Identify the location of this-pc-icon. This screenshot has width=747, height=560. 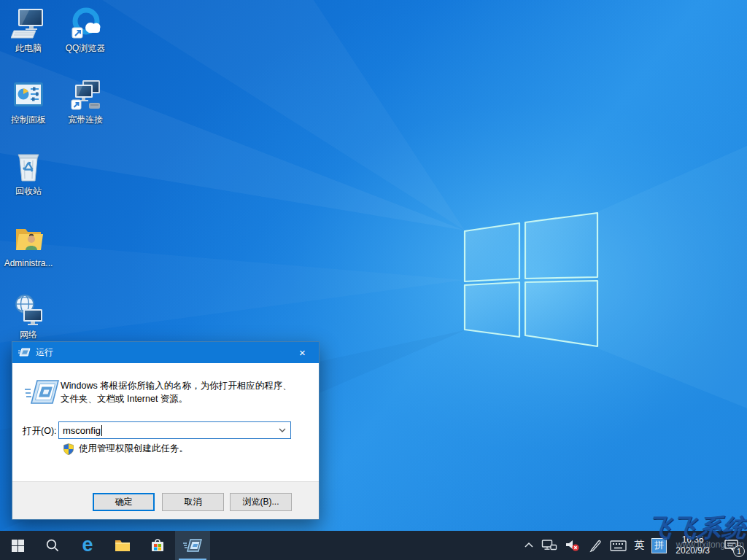
(28, 23).